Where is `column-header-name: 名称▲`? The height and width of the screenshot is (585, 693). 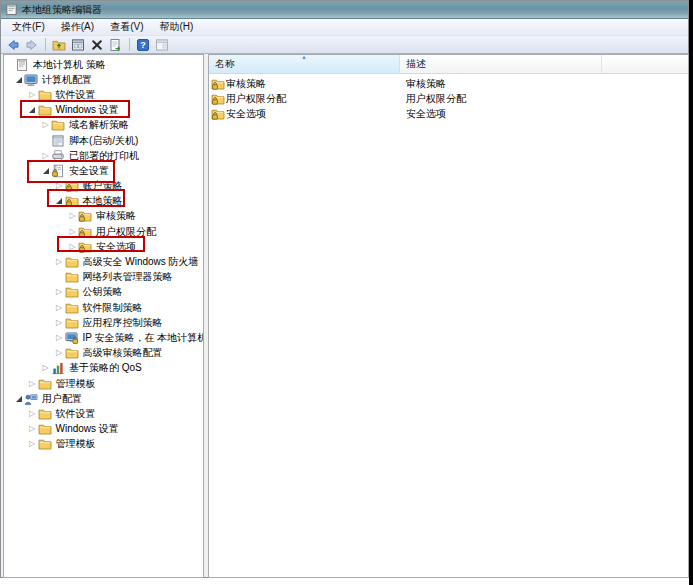 column-header-name: 名称▲ is located at coordinates (304, 64).